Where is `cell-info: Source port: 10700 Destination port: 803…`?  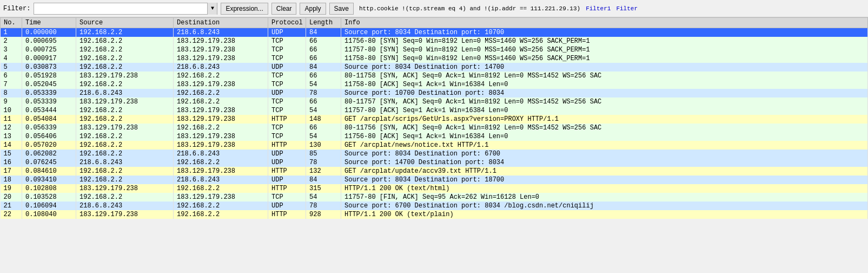 cell-info: Source port: 10700 Destination port: 803… is located at coordinates (605, 93).